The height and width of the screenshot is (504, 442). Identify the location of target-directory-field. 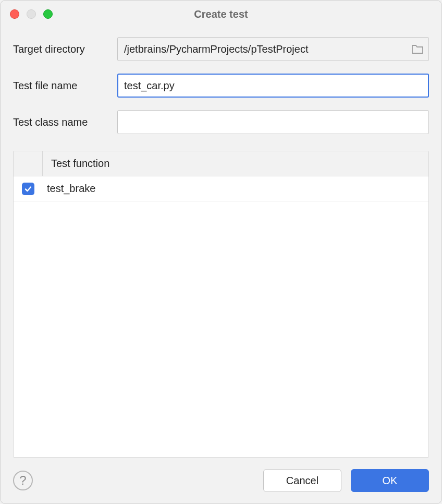
(273, 49).